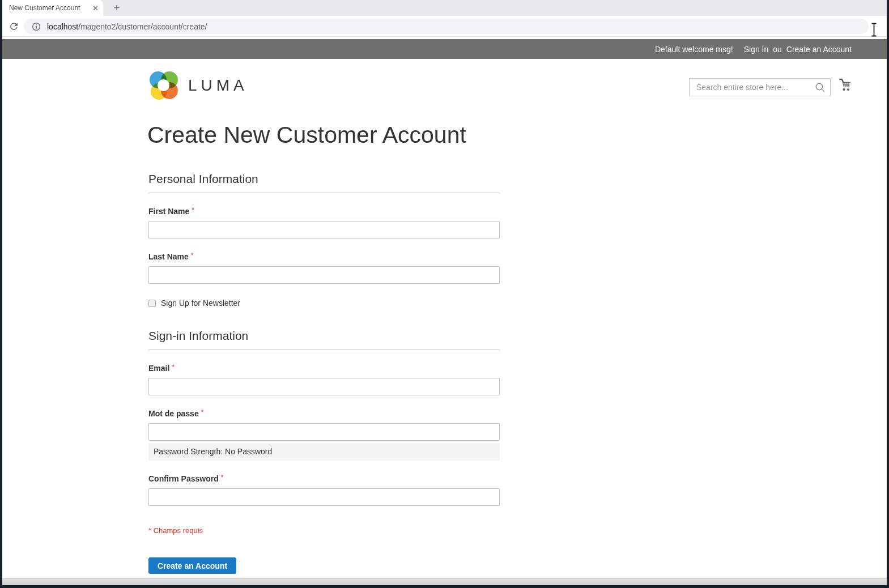 The image size is (889, 588). I want to click on luma-logo: LUMA, so click(198, 86).